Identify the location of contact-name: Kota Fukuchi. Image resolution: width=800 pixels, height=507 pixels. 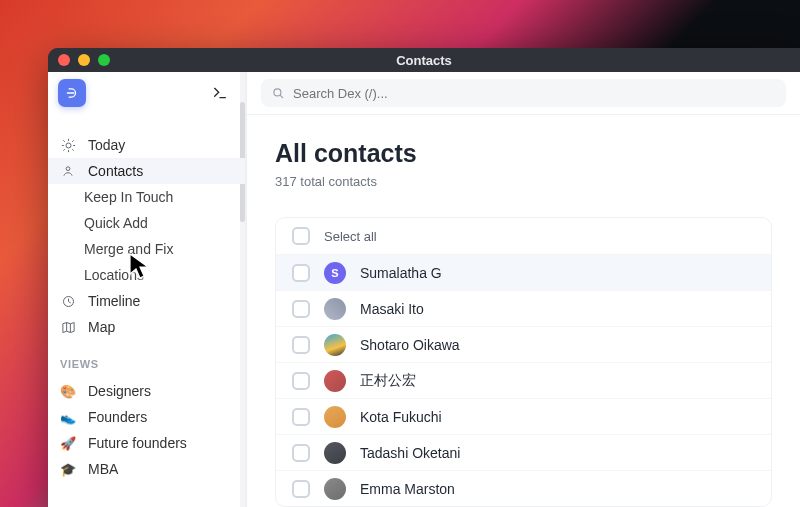
(401, 417).